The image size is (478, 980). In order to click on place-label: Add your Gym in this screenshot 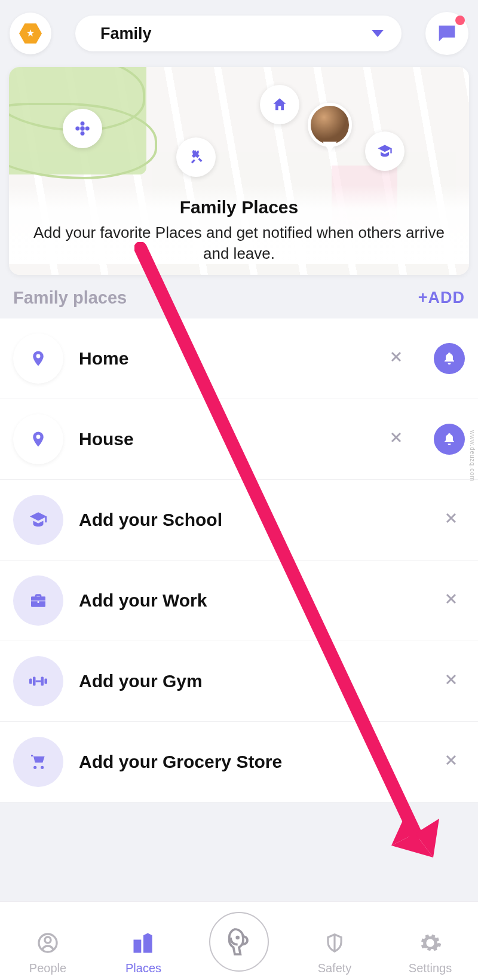, I will do `click(250, 681)`.